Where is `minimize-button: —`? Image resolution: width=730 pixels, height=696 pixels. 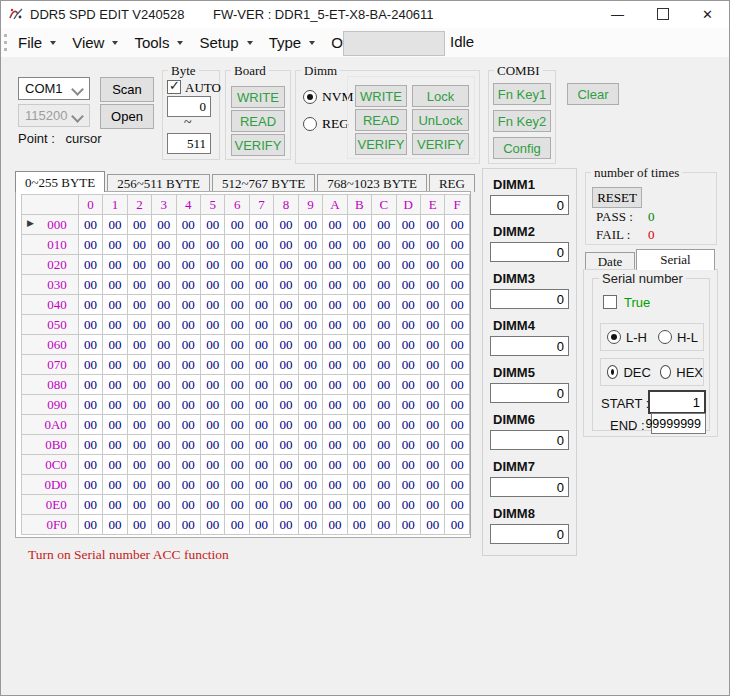 minimize-button: — is located at coordinates (618, 14).